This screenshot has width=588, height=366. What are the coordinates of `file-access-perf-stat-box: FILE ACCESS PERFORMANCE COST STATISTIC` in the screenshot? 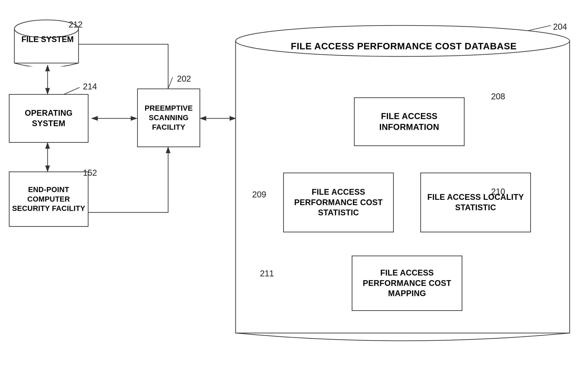 It's located at (338, 202).